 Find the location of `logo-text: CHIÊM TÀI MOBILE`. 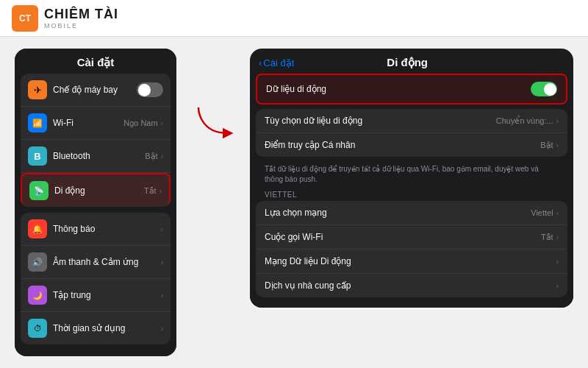

logo-text: CHIÊM TÀI MOBILE is located at coordinates (81, 18).